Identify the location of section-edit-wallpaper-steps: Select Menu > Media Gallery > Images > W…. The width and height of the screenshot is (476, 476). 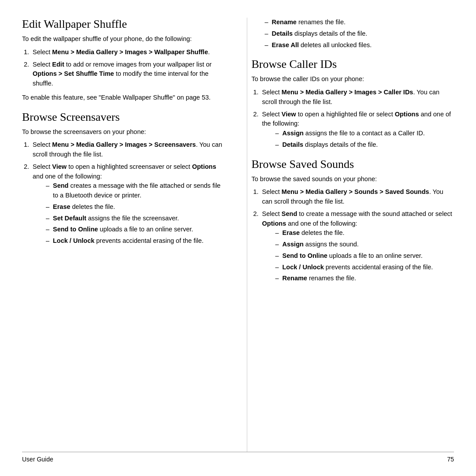
(128, 68).